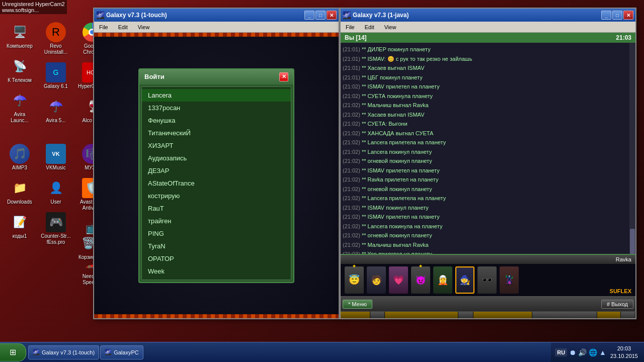 The width and height of the screenshot is (644, 362). Describe the element at coordinates (56, 229) in the screenshot. I see `desktop-icon-cs: 🎮 Counter-Str... fEss.pro` at that location.